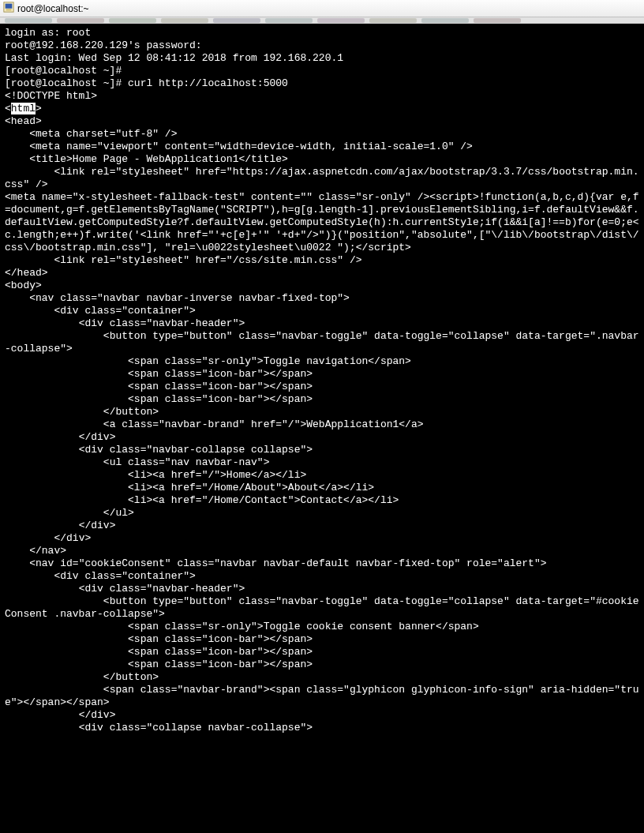 The height and width of the screenshot is (833, 644). Describe the element at coordinates (322, 122) in the screenshot. I see `terminal-line: <head>` at that location.